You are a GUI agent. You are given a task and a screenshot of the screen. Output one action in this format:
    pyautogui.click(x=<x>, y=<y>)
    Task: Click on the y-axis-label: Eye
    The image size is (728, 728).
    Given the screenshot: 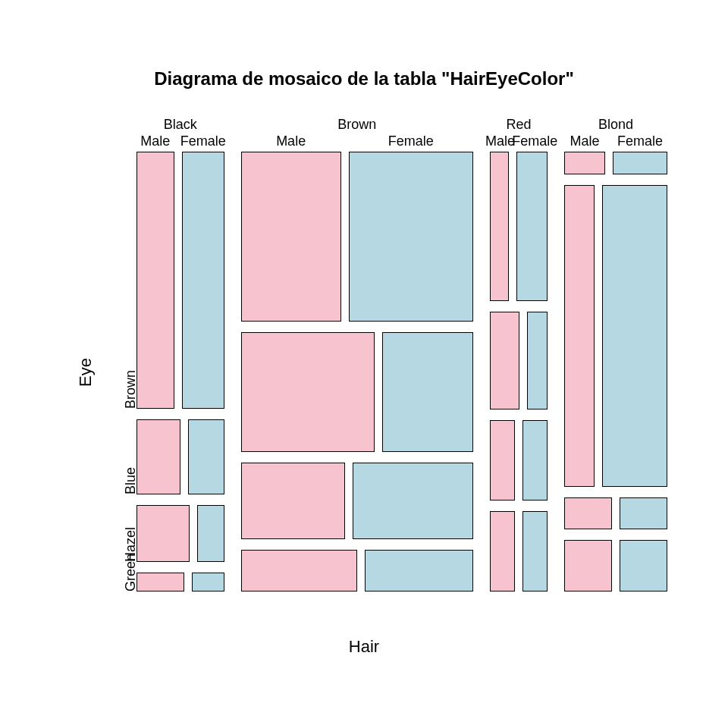 What is the action you would take?
    pyautogui.click(x=86, y=372)
    